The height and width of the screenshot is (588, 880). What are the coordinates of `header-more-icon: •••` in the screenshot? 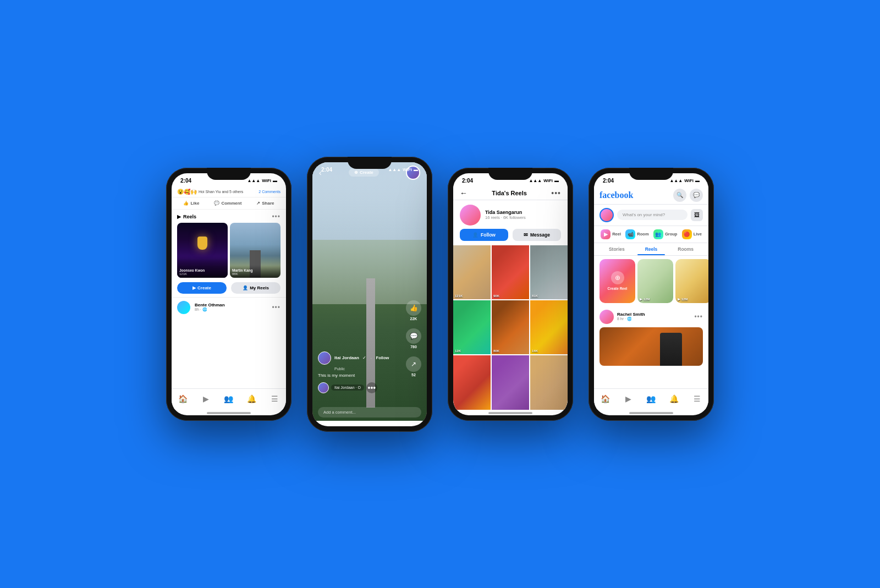 It's located at (556, 193).